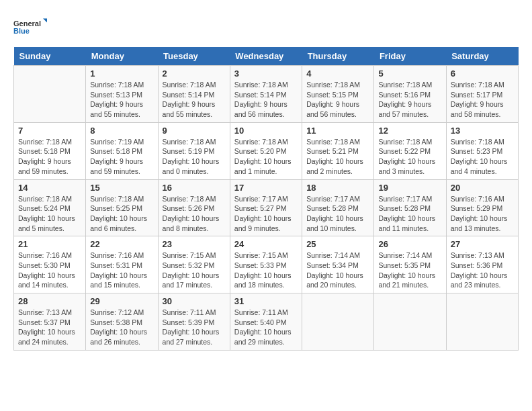 The image size is (532, 411). I want to click on day-info: Sunrise: 7:19 AMSunset: 5:18 PMDaylight:…, so click(122, 157).